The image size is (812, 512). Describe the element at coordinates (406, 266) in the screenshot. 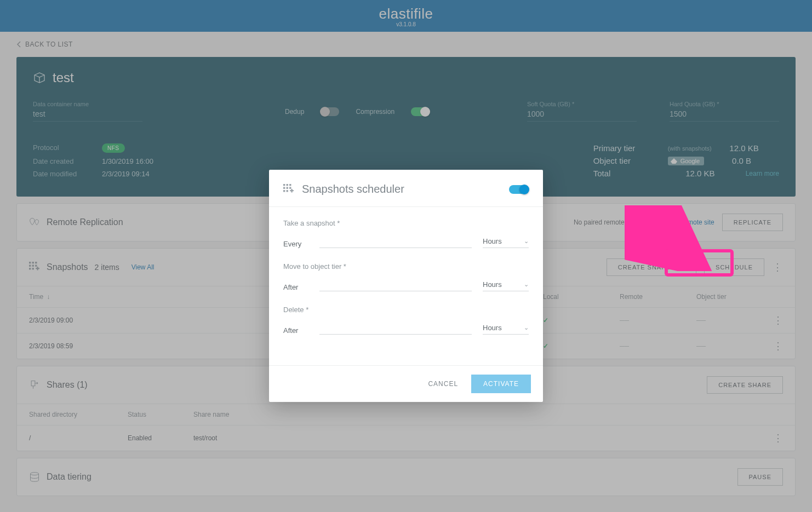

I see `move-tier-label: Move to object tier *` at that location.